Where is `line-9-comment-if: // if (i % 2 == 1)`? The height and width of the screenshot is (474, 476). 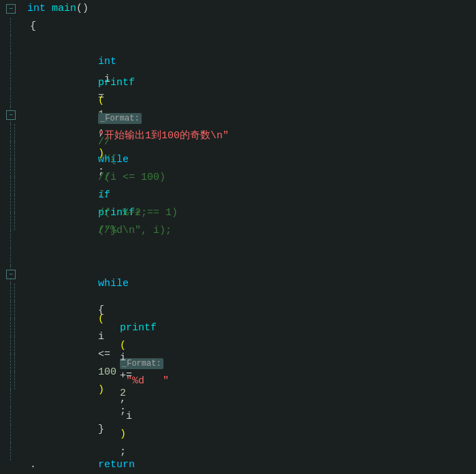
line-9-comment-if: // if (i % 2 == 1) is located at coordinates (252, 160).